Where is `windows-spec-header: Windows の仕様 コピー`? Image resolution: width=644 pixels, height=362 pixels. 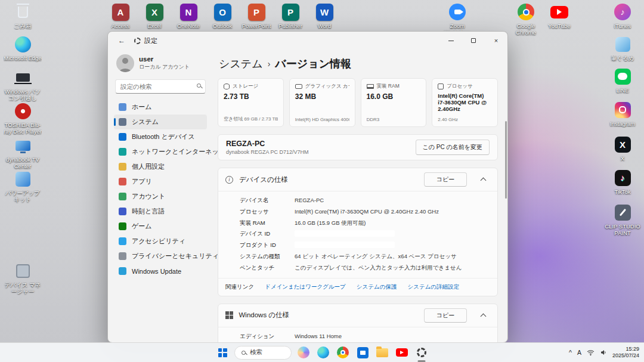
windows-spec-header: Windows の仕様 コピー is located at coordinates (358, 315).